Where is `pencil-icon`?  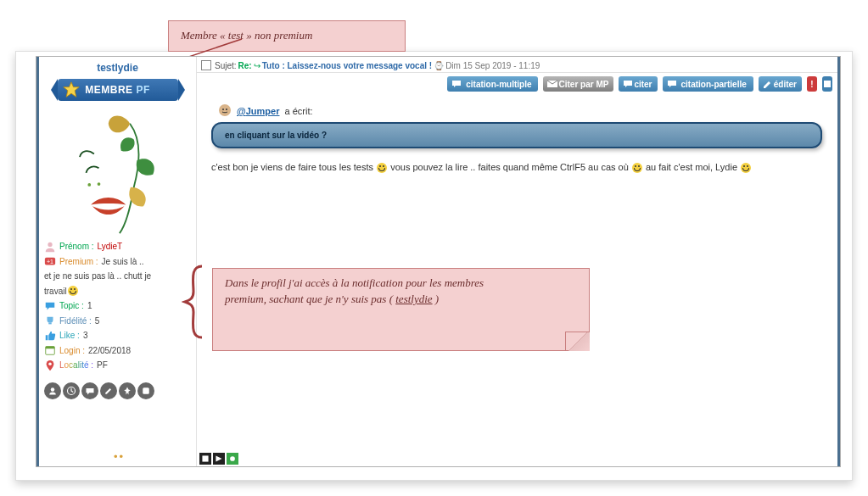 pencil-icon is located at coordinates (768, 84).